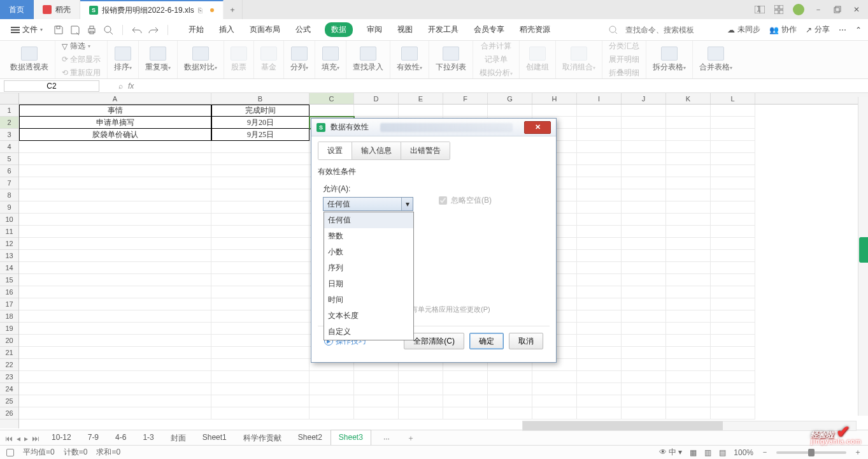  I want to click on tab-start: 开始, so click(196, 29).